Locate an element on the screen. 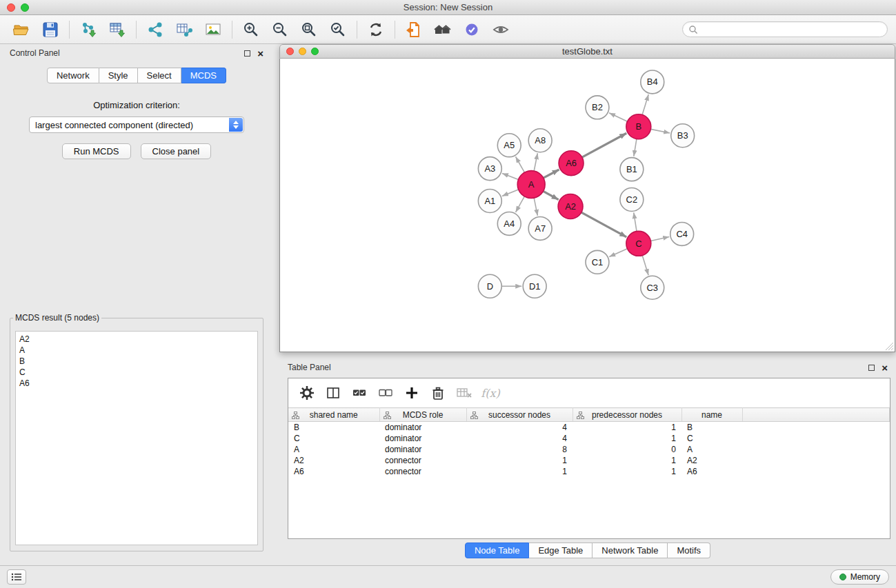 The image size is (896, 588). mcds-result-item: A6 is located at coordinates (137, 383).